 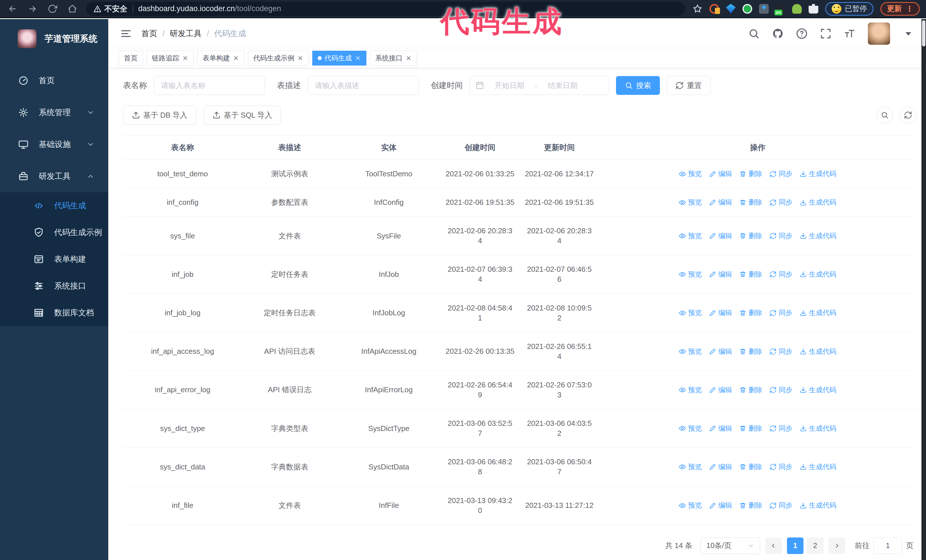 I want to click on header-search-icon, so click(x=754, y=34).